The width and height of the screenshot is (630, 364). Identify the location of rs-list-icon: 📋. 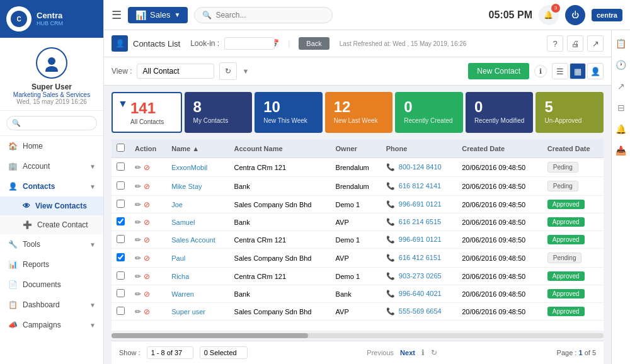
(621, 43).